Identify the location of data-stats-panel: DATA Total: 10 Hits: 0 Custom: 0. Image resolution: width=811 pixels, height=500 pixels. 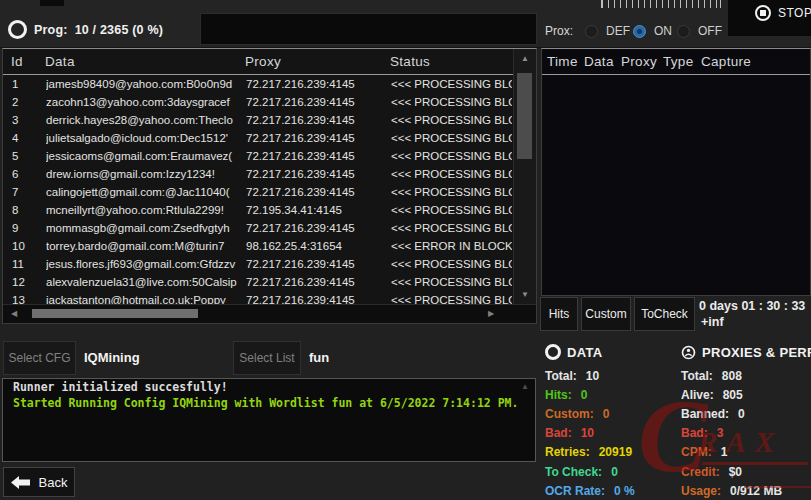
(612, 422).